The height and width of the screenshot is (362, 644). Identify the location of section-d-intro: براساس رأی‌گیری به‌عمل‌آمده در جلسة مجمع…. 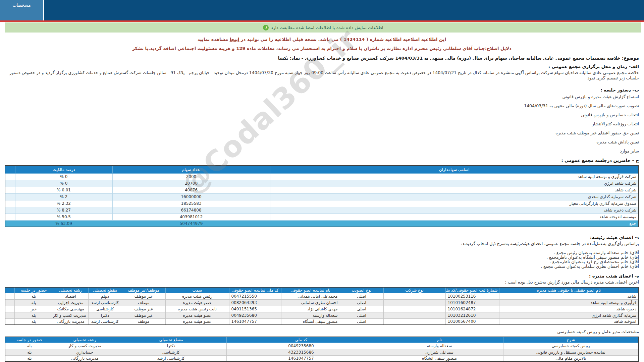
(322, 244).